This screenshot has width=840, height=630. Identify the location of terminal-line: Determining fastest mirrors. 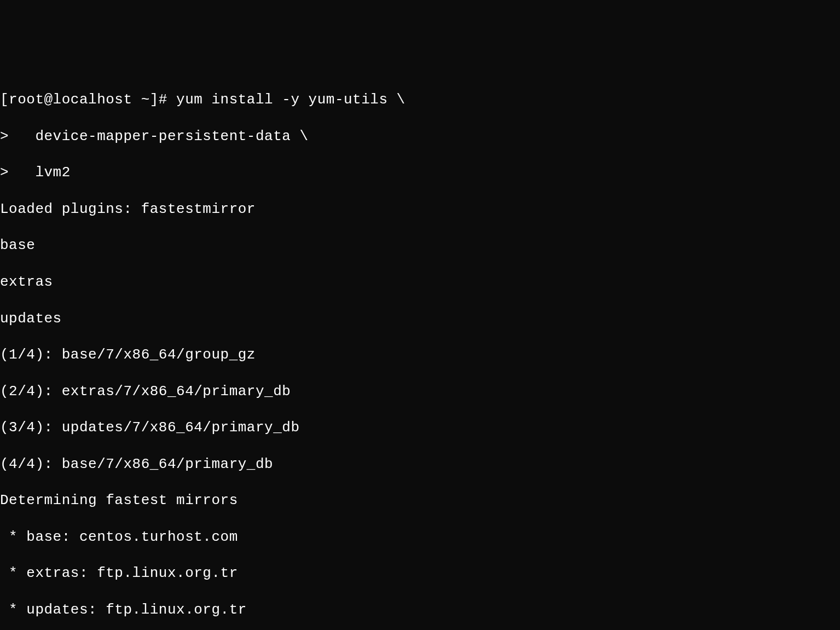
(420, 500).